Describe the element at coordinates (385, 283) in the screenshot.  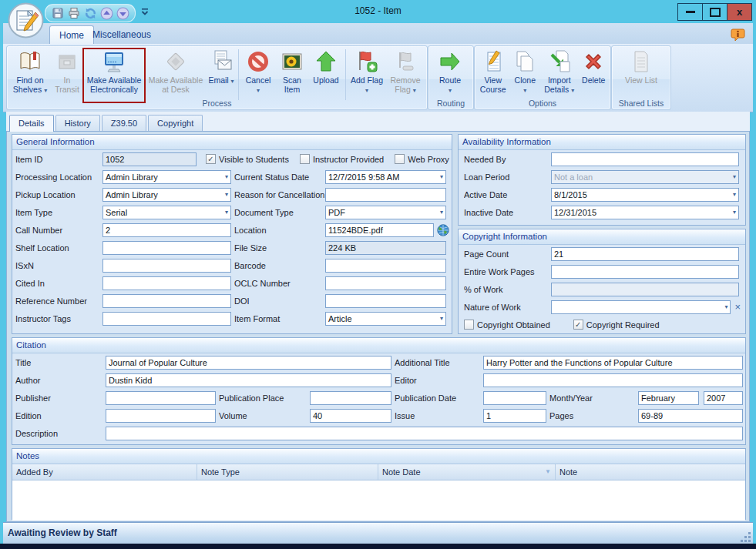
I see `oclc-number-input` at that location.